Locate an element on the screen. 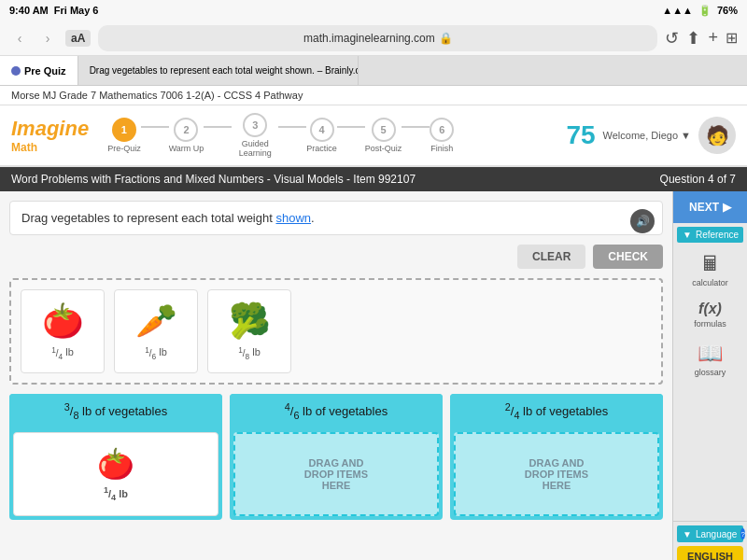 This screenshot has height=560, width=747. step-circle-3: 3 is located at coordinates (255, 125).